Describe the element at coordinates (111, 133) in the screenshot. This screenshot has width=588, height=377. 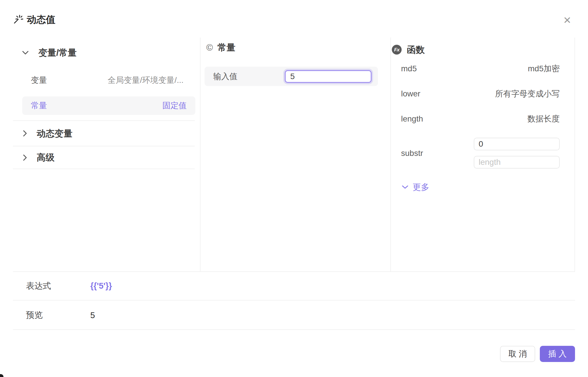
I see `section-dynamic-variables: 动态变量` at that location.